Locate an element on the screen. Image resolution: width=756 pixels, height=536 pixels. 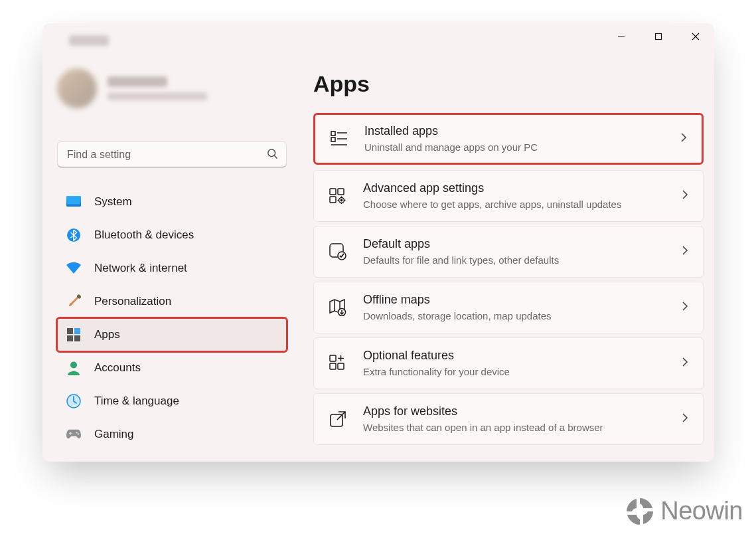
sidebar-item-bluetooth: Bluetooth & devices is located at coordinates (172, 235).